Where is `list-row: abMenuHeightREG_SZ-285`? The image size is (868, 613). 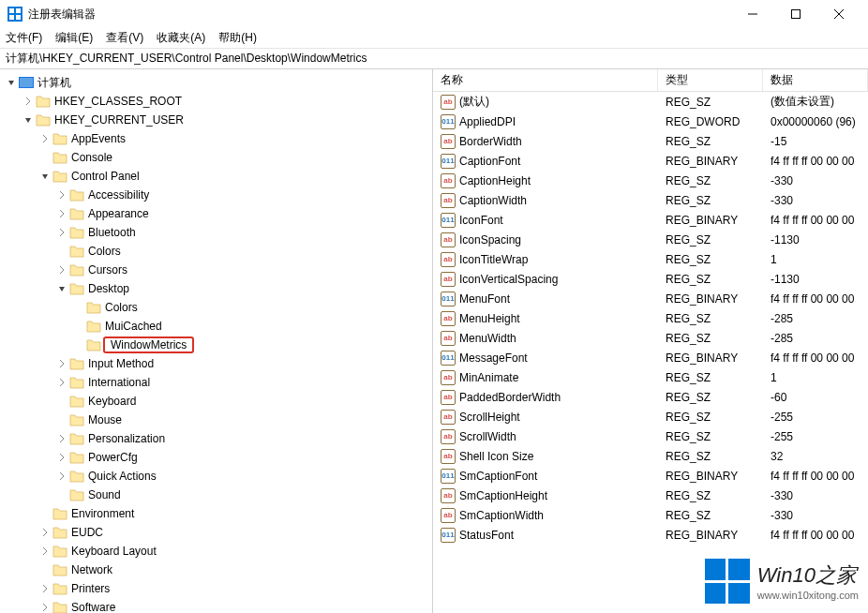 list-row: abMenuHeightREG_SZ-285 is located at coordinates (651, 319).